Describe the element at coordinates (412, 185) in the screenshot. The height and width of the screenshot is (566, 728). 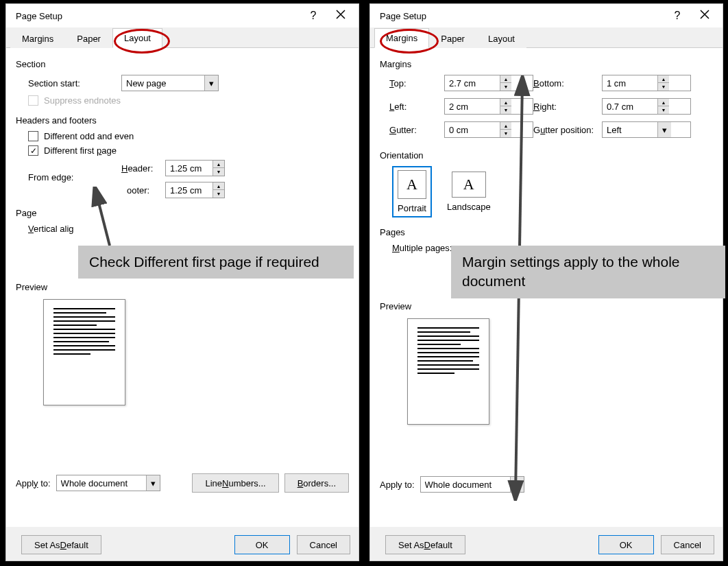
I see `page-portrait-icon: A` at that location.